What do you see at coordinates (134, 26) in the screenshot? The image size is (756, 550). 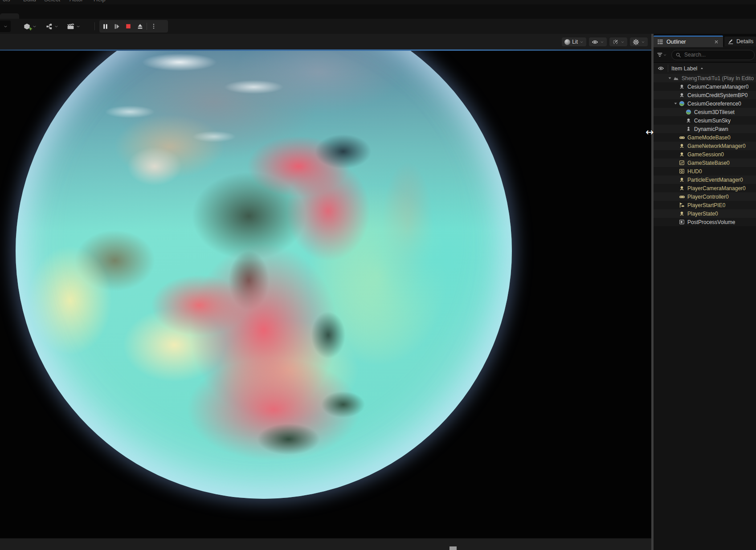 I see `play-controls-group` at bounding box center [134, 26].